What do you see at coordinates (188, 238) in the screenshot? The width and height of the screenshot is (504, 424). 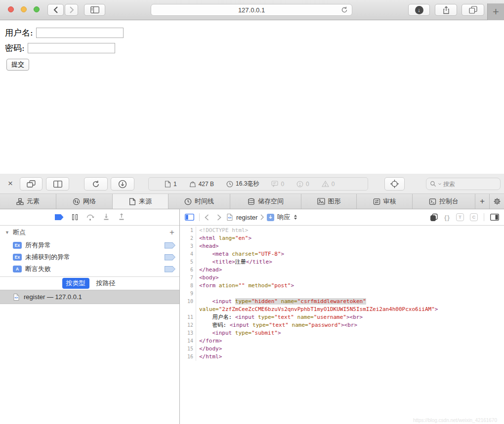 I see `line-number: 2` at bounding box center [188, 238].